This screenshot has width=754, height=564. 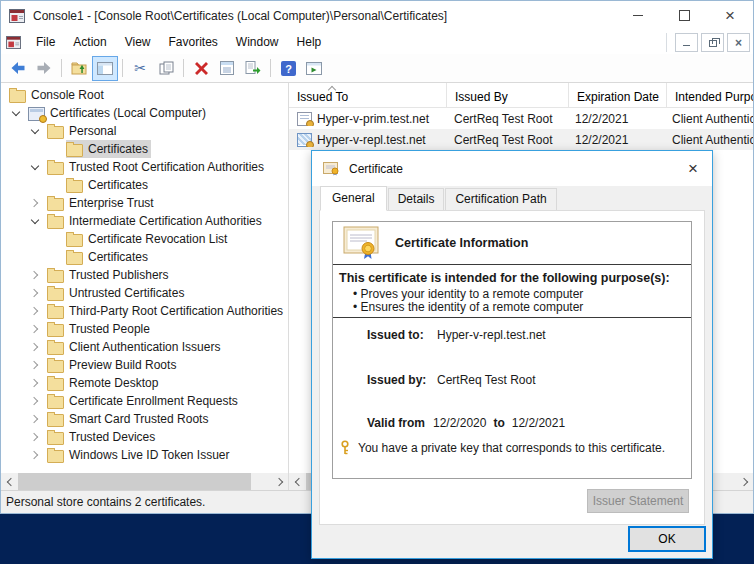 What do you see at coordinates (118, 257) in the screenshot?
I see `tree-item-label: Certificates` at bounding box center [118, 257].